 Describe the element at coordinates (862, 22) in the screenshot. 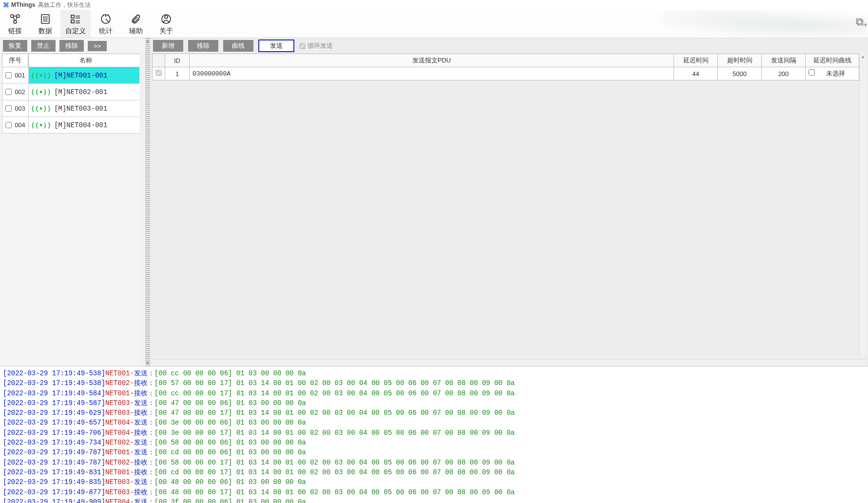

I see `new-panel-icon: ⧉₊` at that location.